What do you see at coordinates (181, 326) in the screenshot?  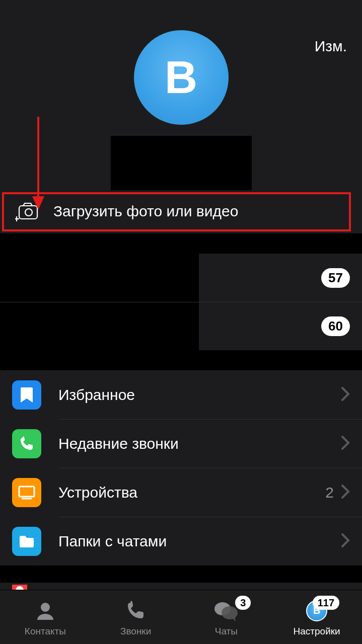 I see `info-row: 60` at bounding box center [181, 326].